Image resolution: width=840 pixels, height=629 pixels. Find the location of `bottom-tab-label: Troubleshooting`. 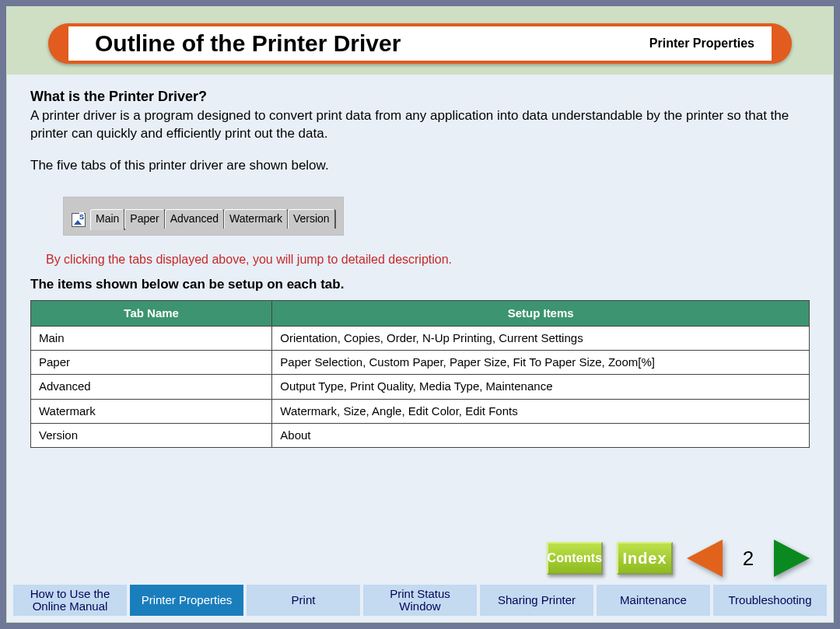

bottom-tab-label: Troubleshooting is located at coordinates (770, 600).